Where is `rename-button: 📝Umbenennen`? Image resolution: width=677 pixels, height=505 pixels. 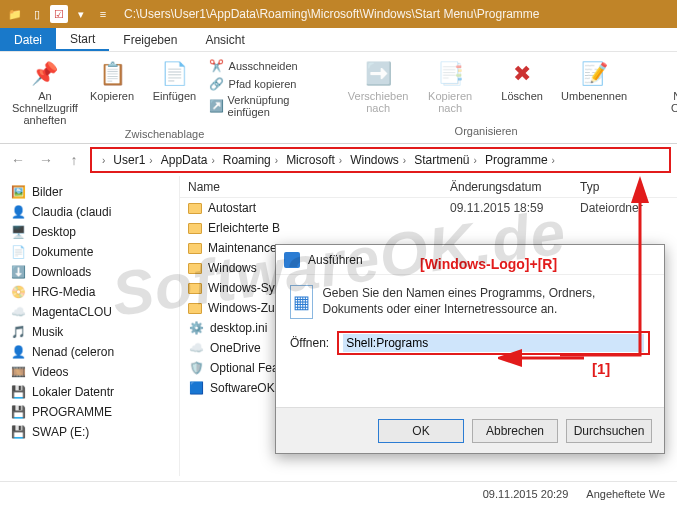 rename-button: 📝Umbenennen is located at coordinates (594, 80).